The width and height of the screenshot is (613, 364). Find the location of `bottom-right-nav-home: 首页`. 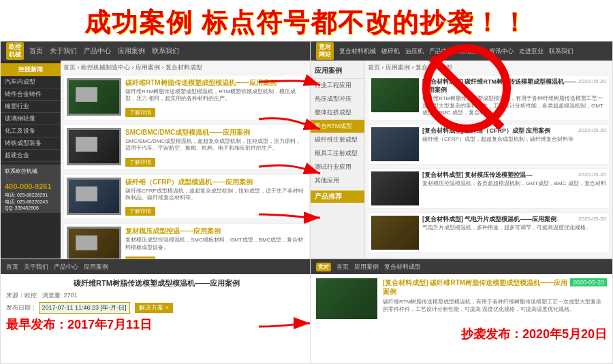

bottom-right-nav-home: 首页 is located at coordinates (343, 267).